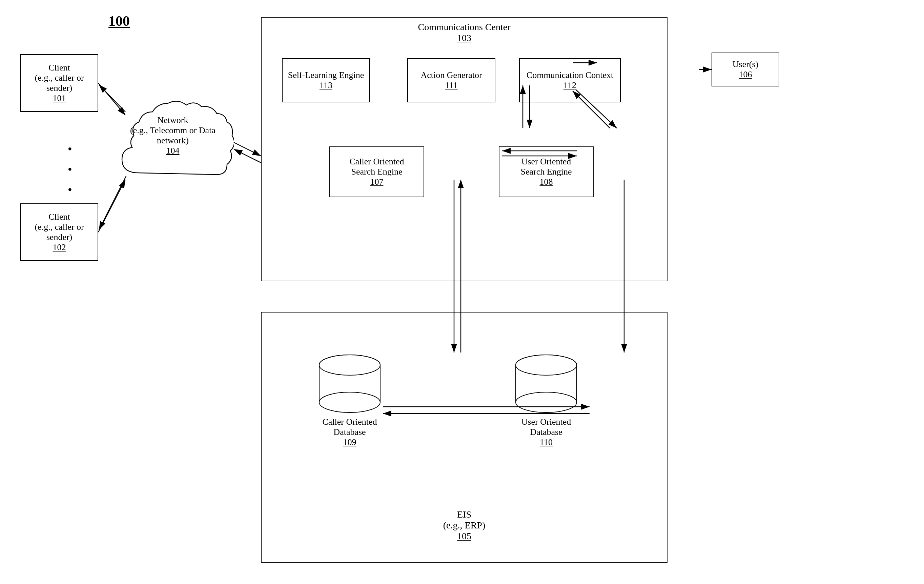 This screenshot has height=584, width=924. What do you see at coordinates (377, 172) in the screenshot?
I see `caller-search-box: Caller Oriented Search Engine 107` at bounding box center [377, 172].